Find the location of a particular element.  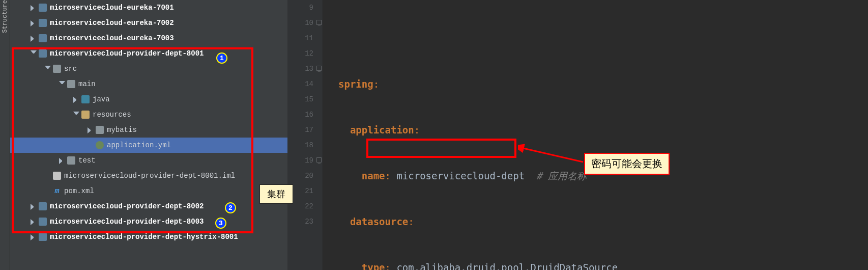

annotation-badge-3: 3 is located at coordinates (221, 223).